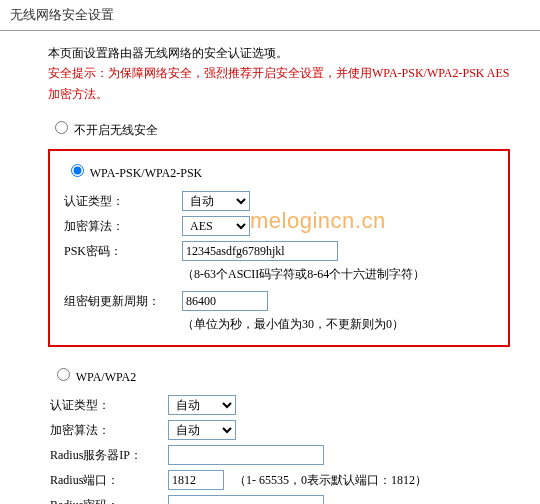  What do you see at coordinates (109, 456) in the screenshot?
I see `radius-ip-label: Radius服务器IP：` at bounding box center [109, 456].